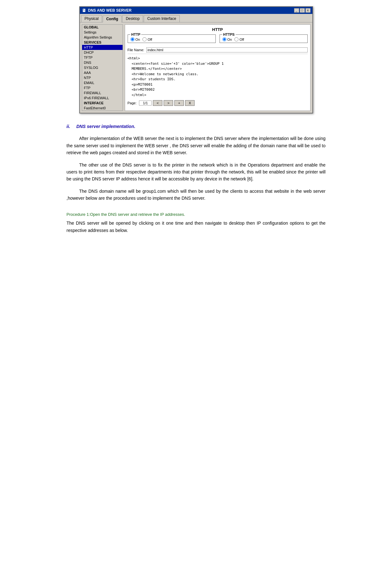 The height and width of the screenshot is (571, 392). I want to click on document-body: ii. DNS server implementation. After imp…, so click(196, 178).